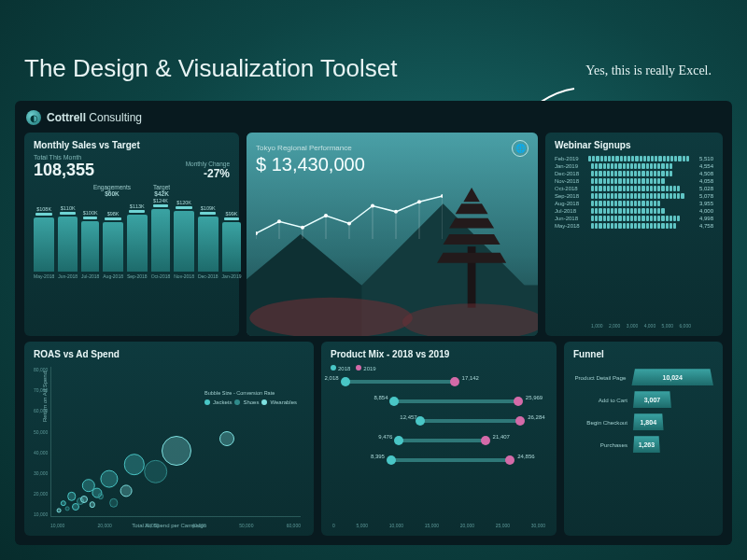 This screenshot has height=560, width=747. What do you see at coordinates (162, 187) in the screenshot?
I see `leg-tgt: Target` at bounding box center [162, 187].